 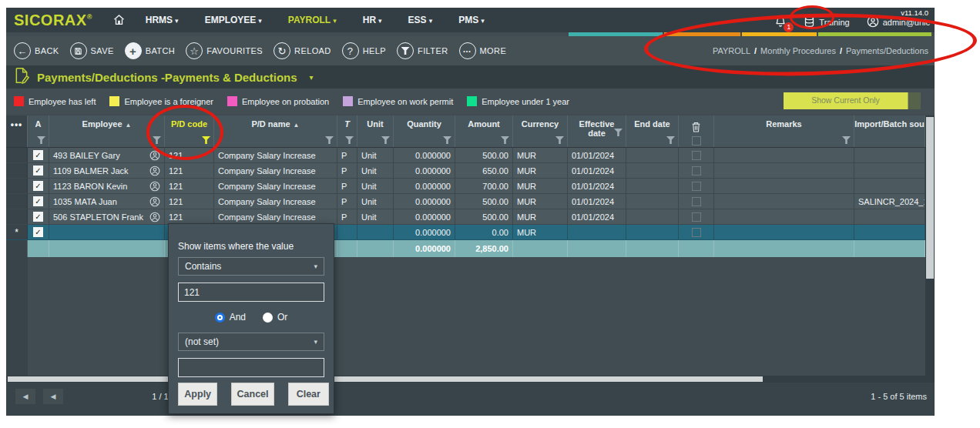 What do you see at coordinates (107, 155) in the screenshot?
I see `employee-cell: 493 BAILEY Gary` at bounding box center [107, 155].